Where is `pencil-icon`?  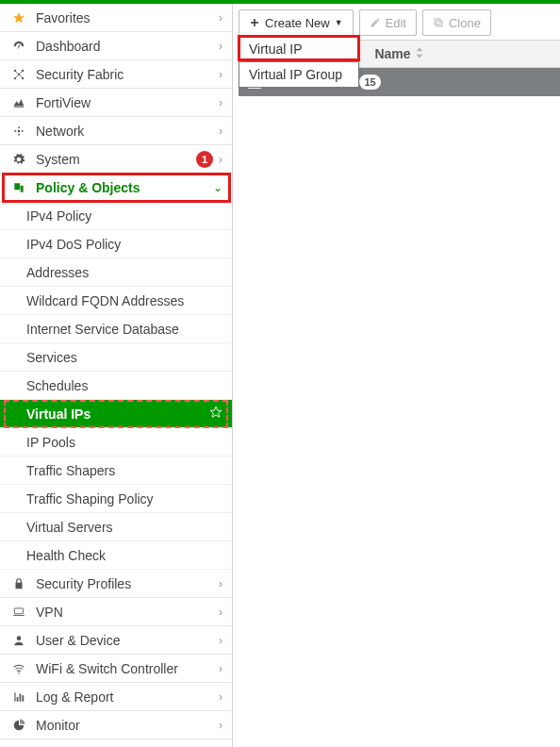
pencil-icon is located at coordinates (375, 23).